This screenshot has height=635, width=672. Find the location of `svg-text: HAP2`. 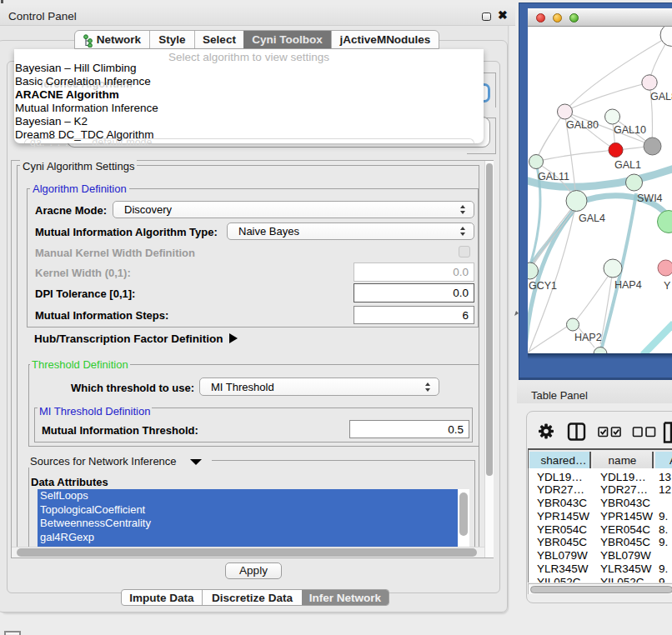

svg-text: HAP2 is located at coordinates (589, 338).